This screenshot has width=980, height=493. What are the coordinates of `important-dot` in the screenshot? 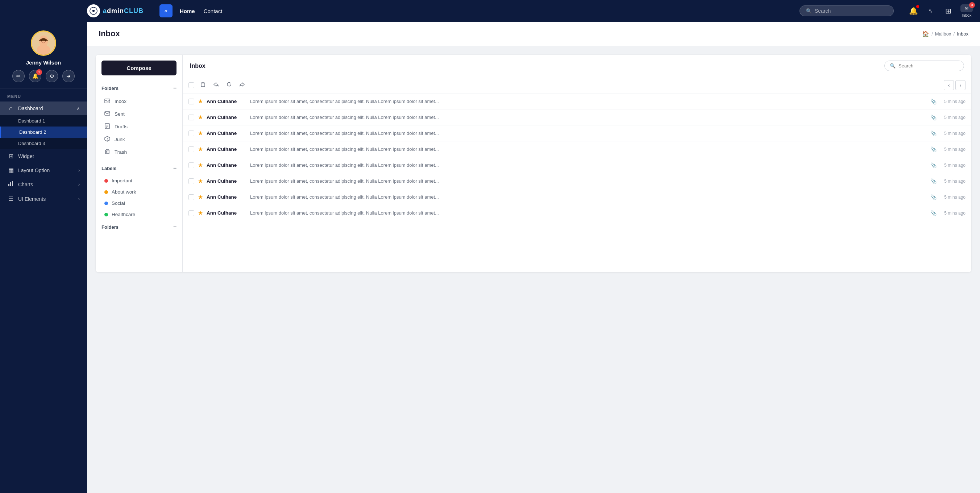 It's located at (106, 181).